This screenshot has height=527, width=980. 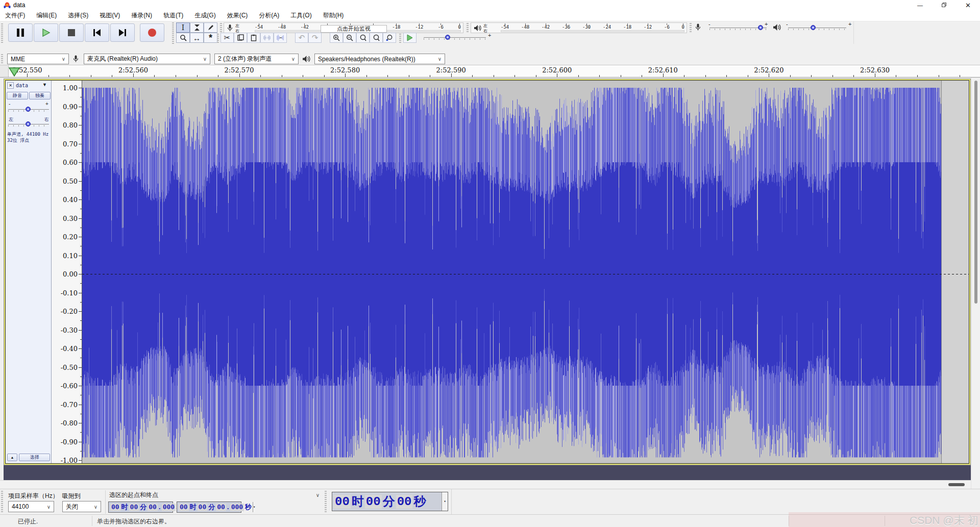 I want to click on record-button, so click(x=152, y=33).